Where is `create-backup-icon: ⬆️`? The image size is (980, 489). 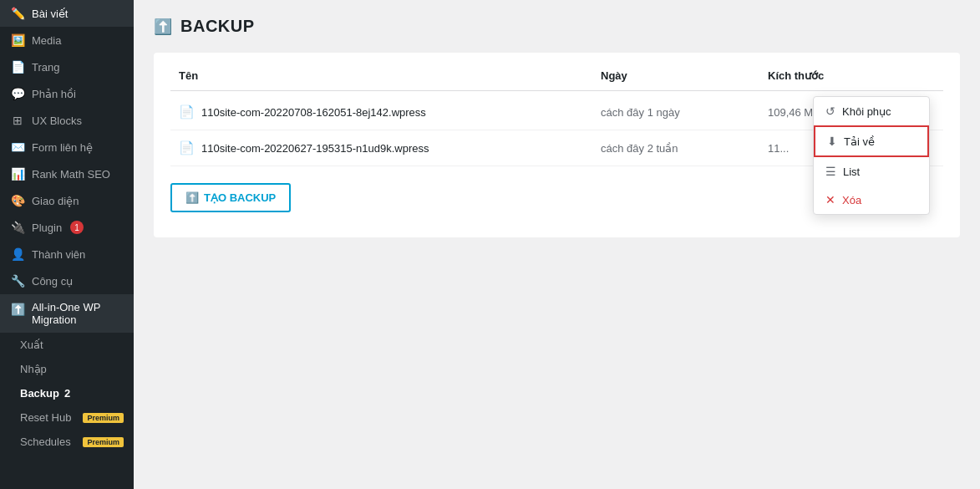
create-backup-icon: ⬆️ is located at coordinates (192, 197).